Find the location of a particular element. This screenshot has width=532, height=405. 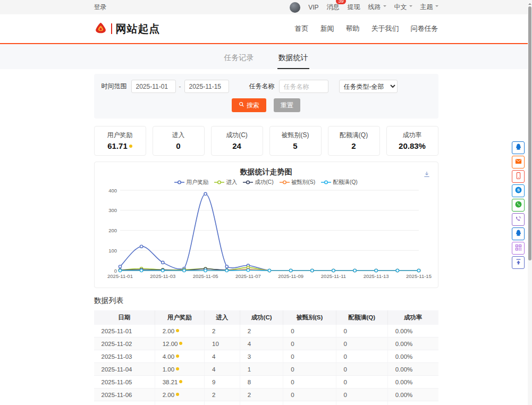

vip-link: VIP is located at coordinates (314, 7).